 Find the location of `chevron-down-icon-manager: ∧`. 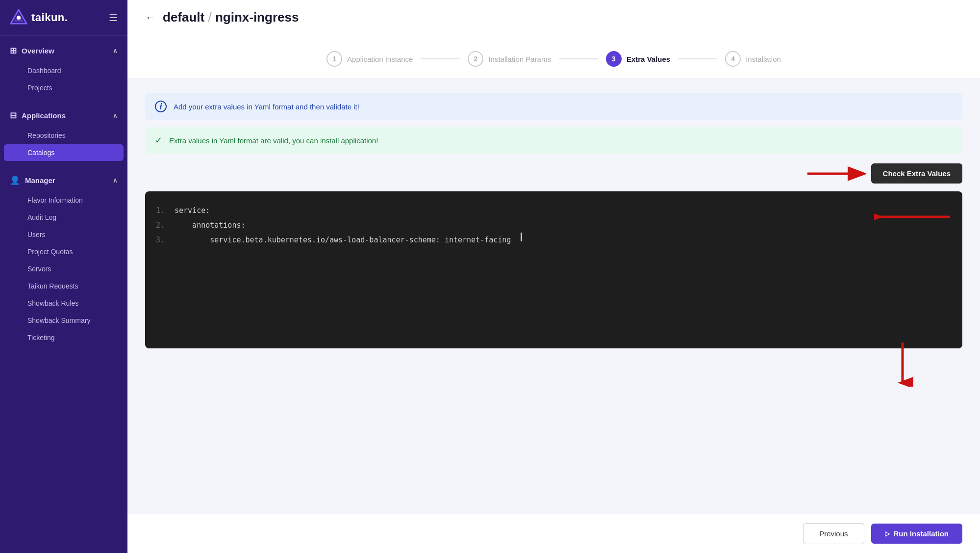

chevron-down-icon-manager: ∧ is located at coordinates (115, 181).